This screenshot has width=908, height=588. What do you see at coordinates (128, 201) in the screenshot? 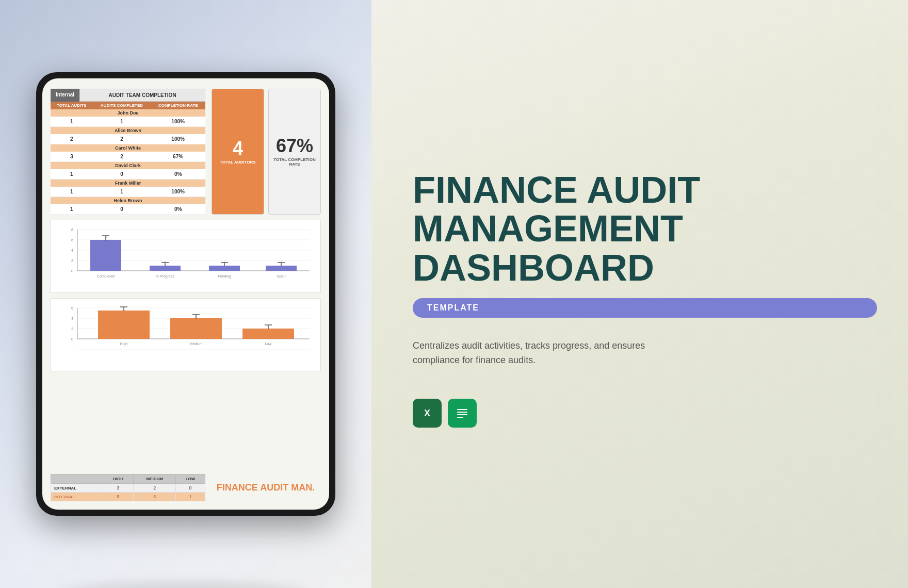
I see `person-name: Helen Brown` at bounding box center [128, 201].